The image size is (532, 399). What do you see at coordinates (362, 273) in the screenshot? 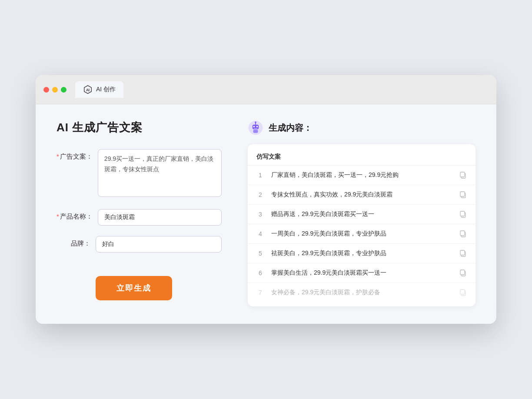
I see `row-copy-text: 掌握美白生活，29.9元美白淡斑霜买一送一` at bounding box center [362, 273].